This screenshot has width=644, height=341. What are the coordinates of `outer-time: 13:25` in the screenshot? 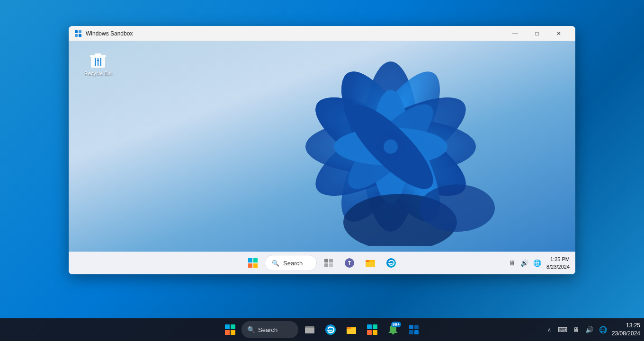 It's located at (626, 325).